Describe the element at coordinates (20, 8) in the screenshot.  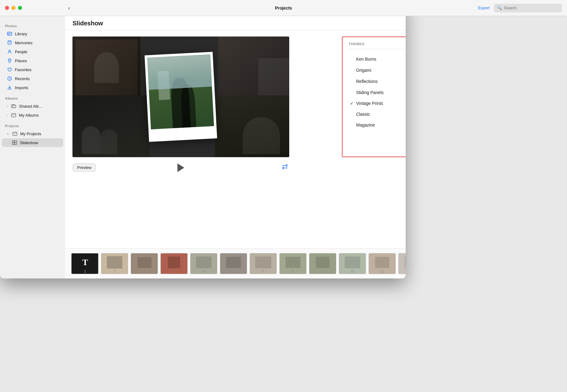
I see `maximize-button` at that location.